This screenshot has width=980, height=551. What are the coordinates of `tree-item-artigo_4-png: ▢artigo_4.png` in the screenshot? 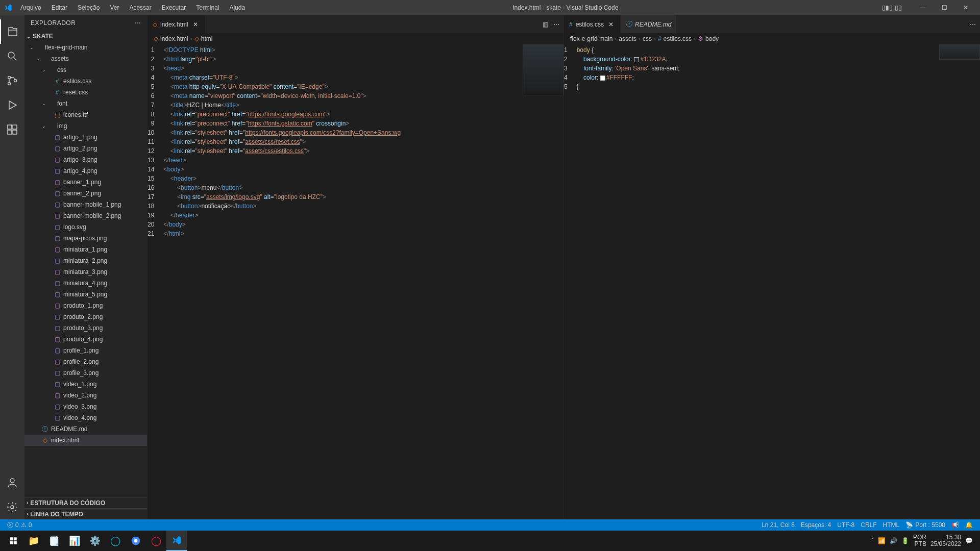 It's located at (86, 171).